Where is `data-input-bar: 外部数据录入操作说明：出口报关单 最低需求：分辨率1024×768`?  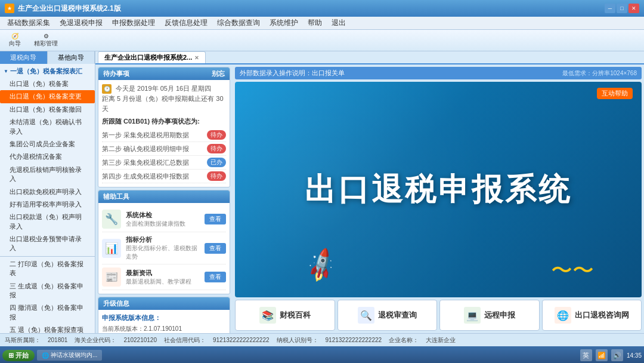 data-input-bar: 外部数据录入操作说明：出口报关单 最低需求：分辨率1024×768 is located at coordinates (438, 73).